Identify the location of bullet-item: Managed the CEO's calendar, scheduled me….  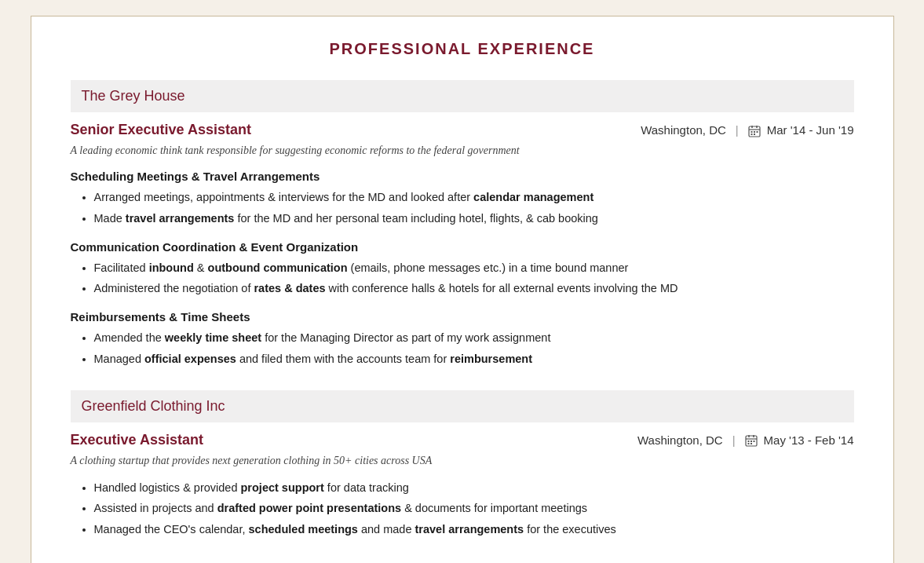
(474, 530).